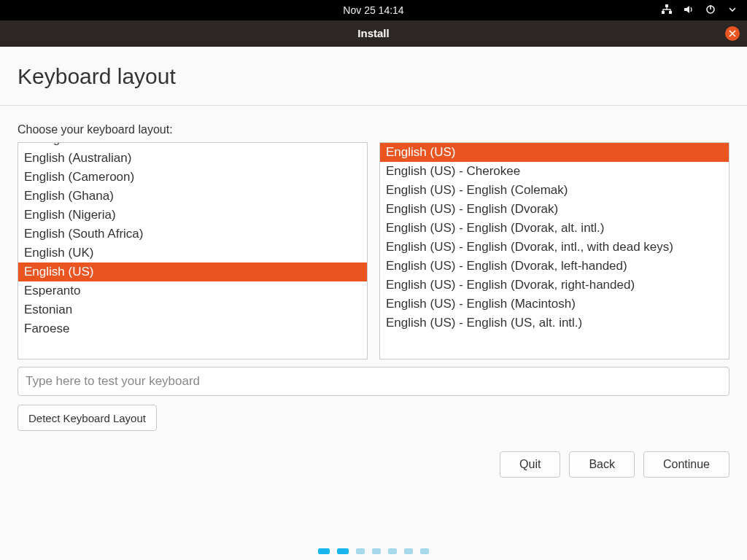 This screenshot has height=560, width=747. What do you see at coordinates (374, 10) in the screenshot?
I see `clock-text: Nov 25 14:14` at bounding box center [374, 10].